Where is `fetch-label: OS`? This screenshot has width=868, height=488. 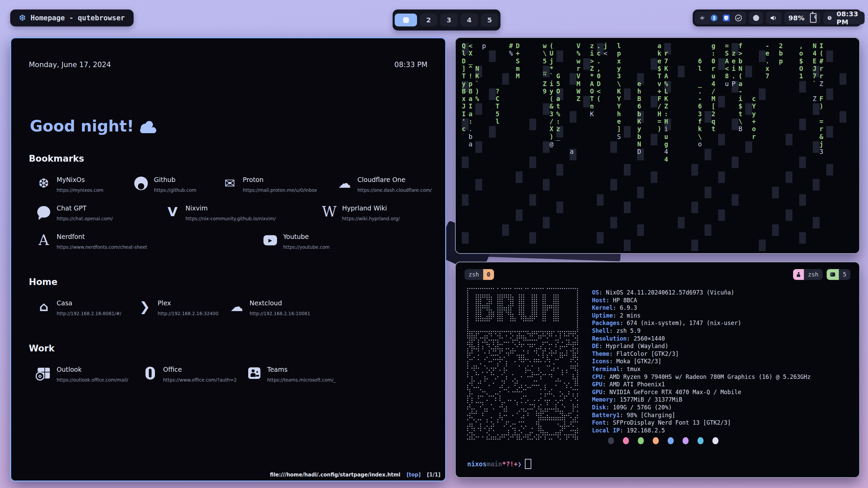
fetch-label: OS is located at coordinates (595, 292).